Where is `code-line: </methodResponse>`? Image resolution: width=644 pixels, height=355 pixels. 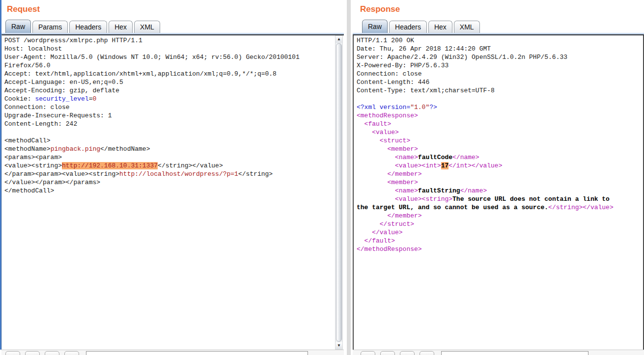
code-line: </methodResponse> is located at coordinates (500, 249).